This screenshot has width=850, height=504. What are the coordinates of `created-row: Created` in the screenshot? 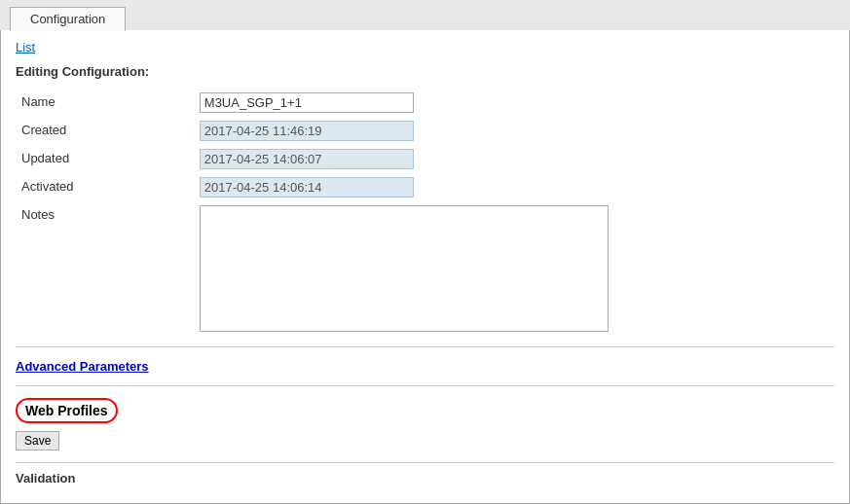 It's located at (425, 130).